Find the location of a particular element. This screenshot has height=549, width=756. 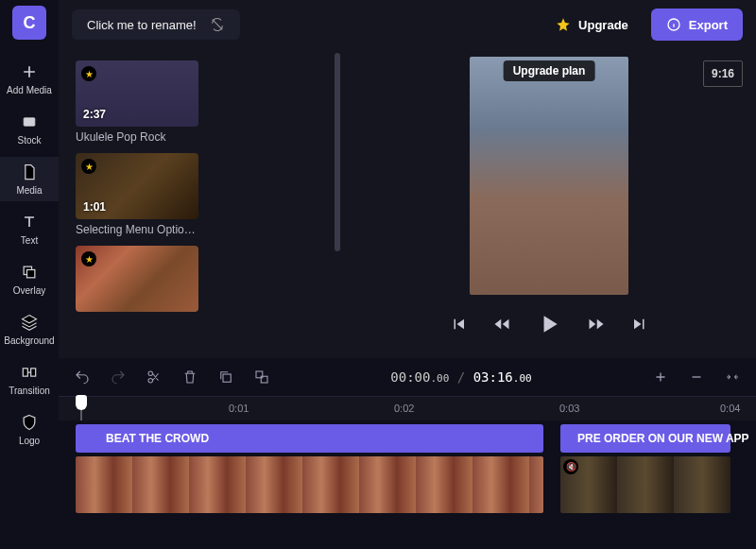

zoom-out-icon is located at coordinates (696, 377).